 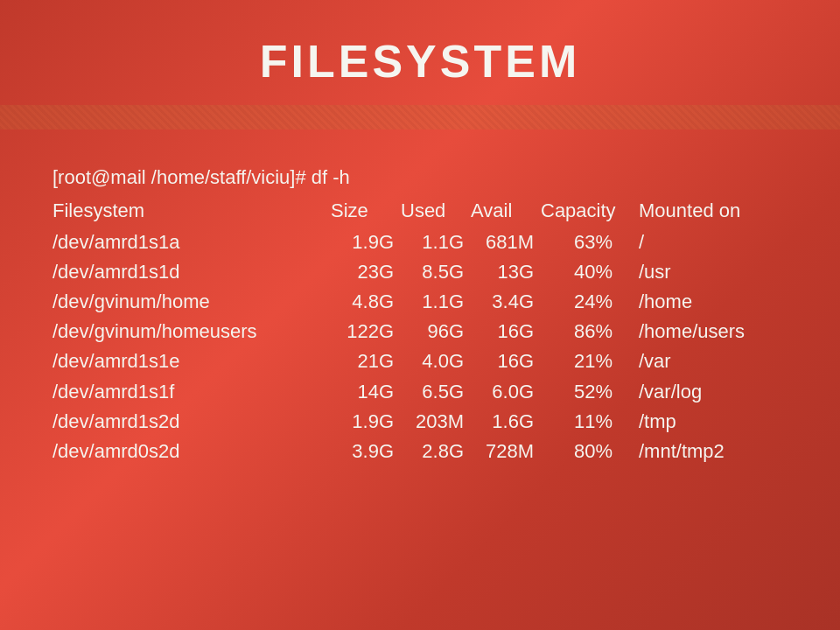 I want to click on table-row: /dev/amrd1s2d 1.9G 203M 1.6G 11% /tmp, so click(x=420, y=422).